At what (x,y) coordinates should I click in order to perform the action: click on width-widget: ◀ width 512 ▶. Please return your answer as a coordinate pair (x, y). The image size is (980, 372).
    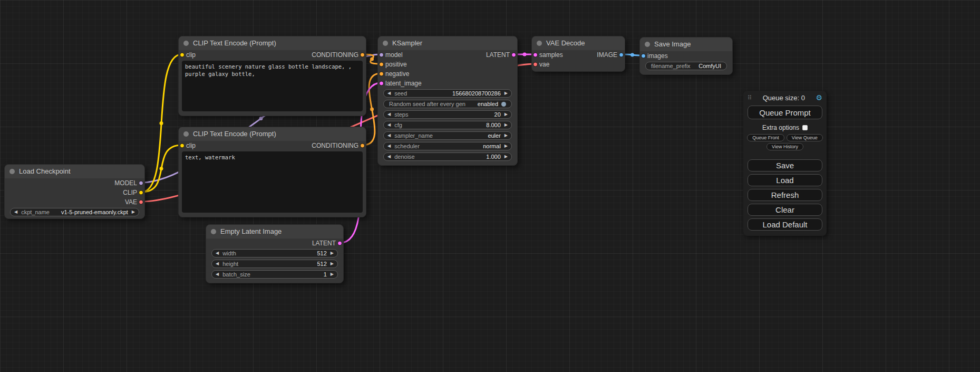
    Looking at the image, I should click on (275, 253).